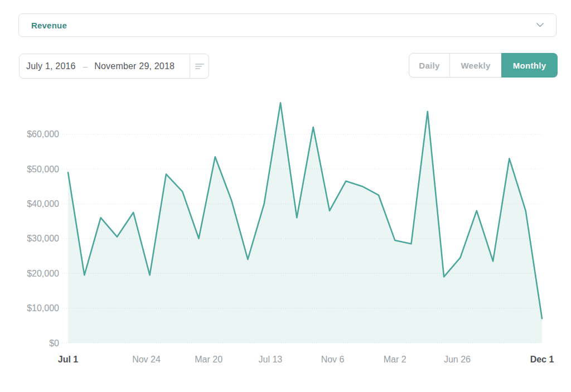  Describe the element at coordinates (542, 359) in the screenshot. I see `x-axis-tick-label: Dec 1` at that location.